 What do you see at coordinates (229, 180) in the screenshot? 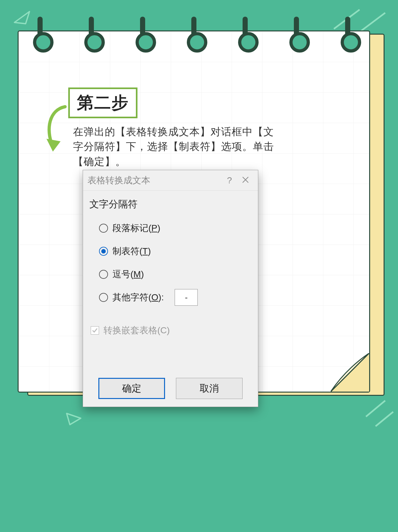
I see `dialog-help-button: ?` at bounding box center [229, 180].